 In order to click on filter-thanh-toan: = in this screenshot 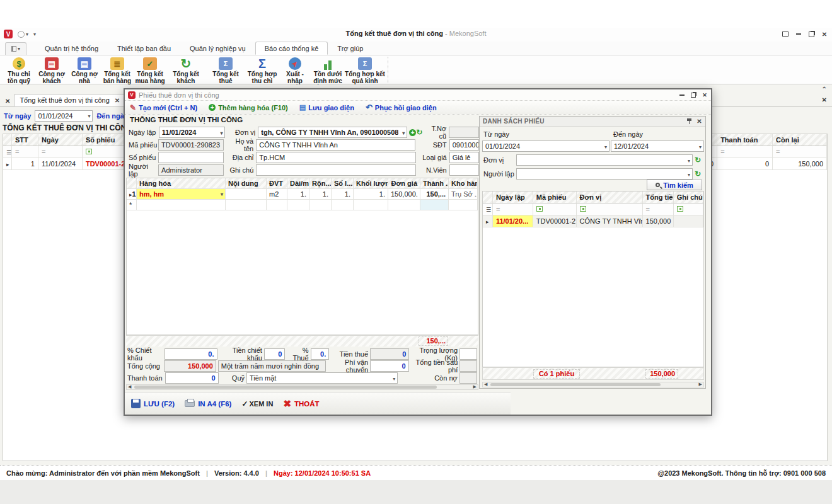, I will do `click(745, 152)`.